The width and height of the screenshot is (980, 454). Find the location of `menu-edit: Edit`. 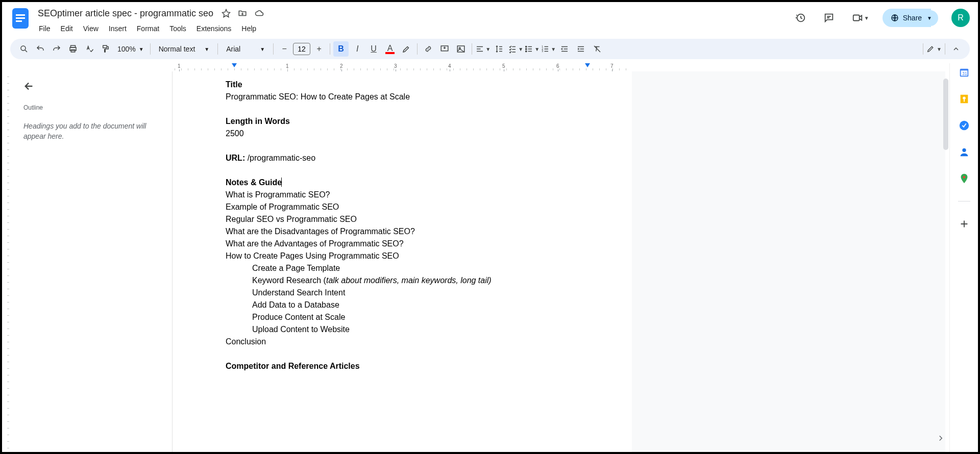

menu-edit: Edit is located at coordinates (67, 29).